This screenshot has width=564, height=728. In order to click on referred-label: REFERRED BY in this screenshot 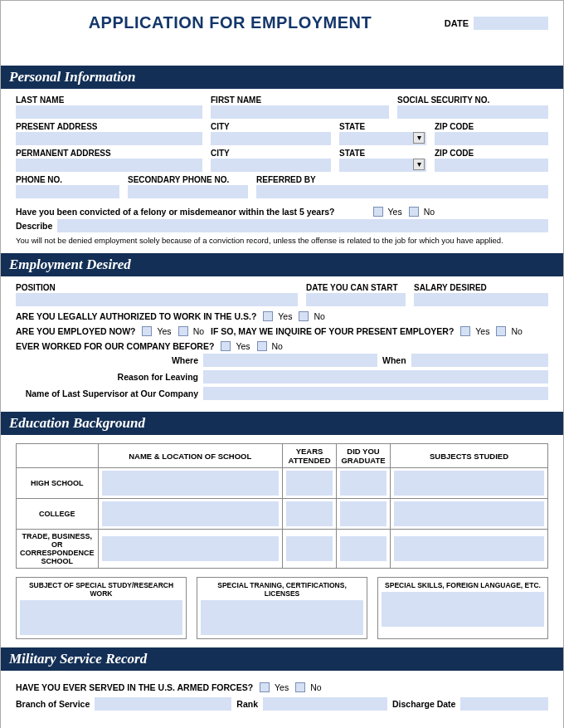, I will do `click(402, 179)`.